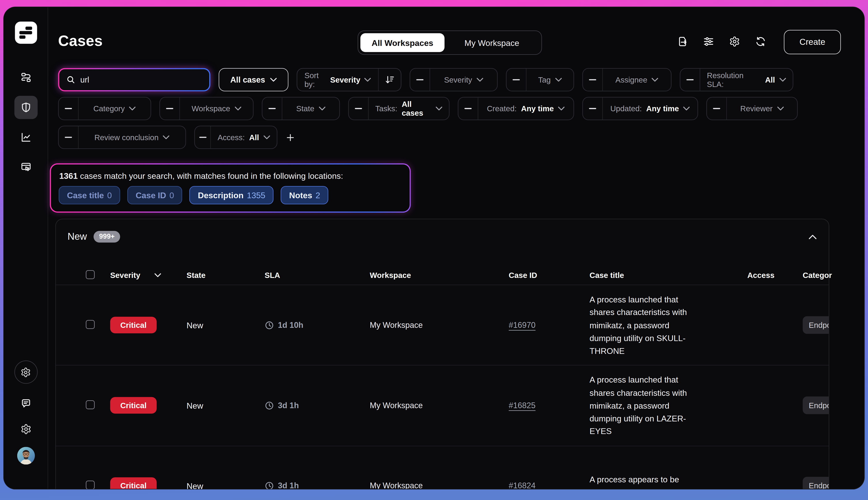  What do you see at coordinates (148, 275) in the screenshot?
I see `column-severity: Severity` at bounding box center [148, 275].